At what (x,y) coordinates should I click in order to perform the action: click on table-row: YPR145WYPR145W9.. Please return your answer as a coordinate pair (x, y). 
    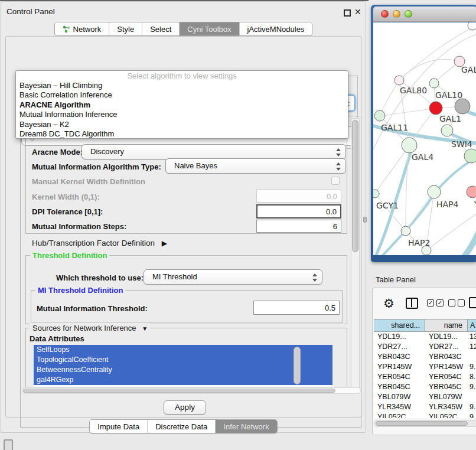
    Looking at the image, I should click on (425, 367).